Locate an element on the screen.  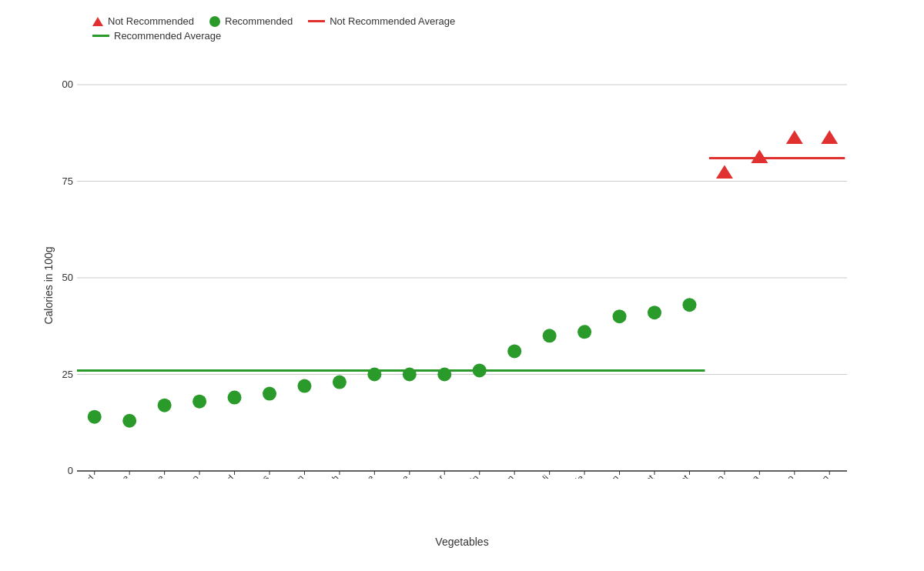
svg-text: Spinach is located at coordinates (325, 476).